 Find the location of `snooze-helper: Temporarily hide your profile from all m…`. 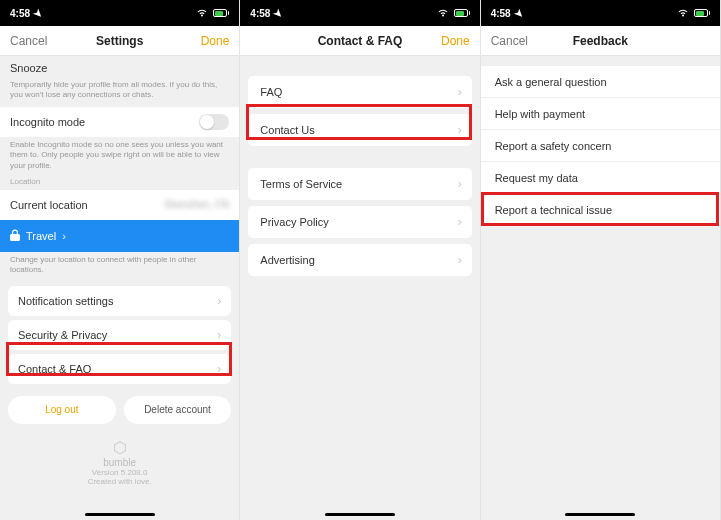

snooze-helper: Temporarily hide your profile from all m… is located at coordinates (120, 92).